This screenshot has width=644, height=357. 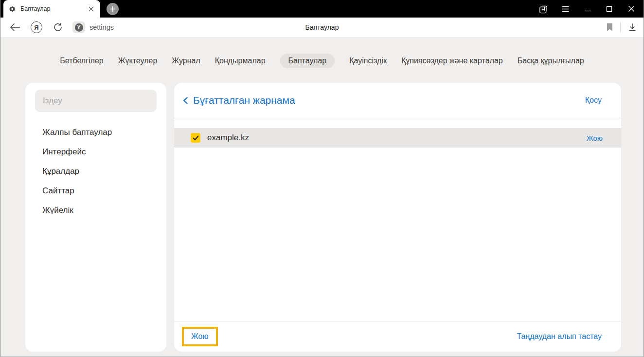 What do you see at coordinates (200, 337) in the screenshot?
I see `delete-button-highlight: Жою` at bounding box center [200, 337].